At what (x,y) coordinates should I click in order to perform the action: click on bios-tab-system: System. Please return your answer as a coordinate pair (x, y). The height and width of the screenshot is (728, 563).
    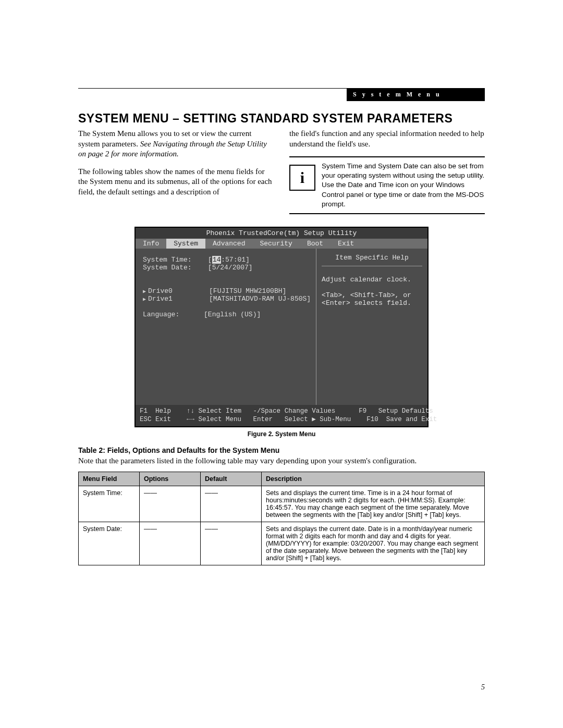
    Looking at the image, I should click on (186, 244).